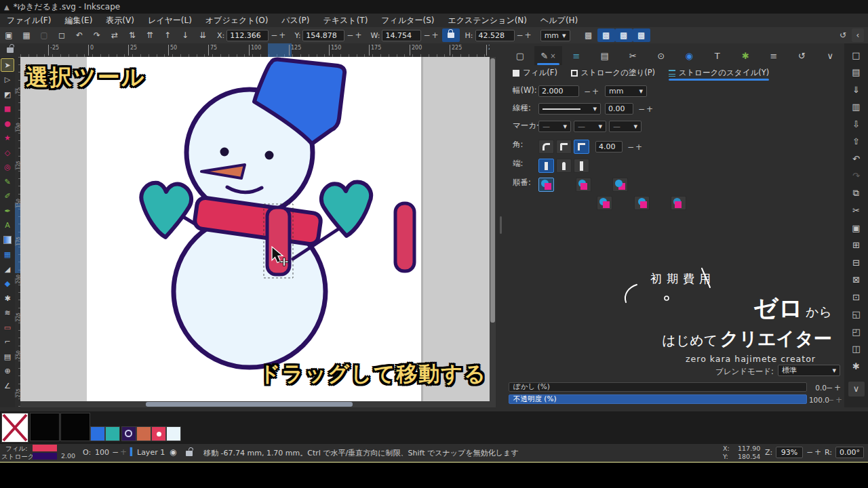  What do you see at coordinates (237, 20) in the screenshot?
I see `menu-object: オブジェクト(O)` at bounding box center [237, 20].